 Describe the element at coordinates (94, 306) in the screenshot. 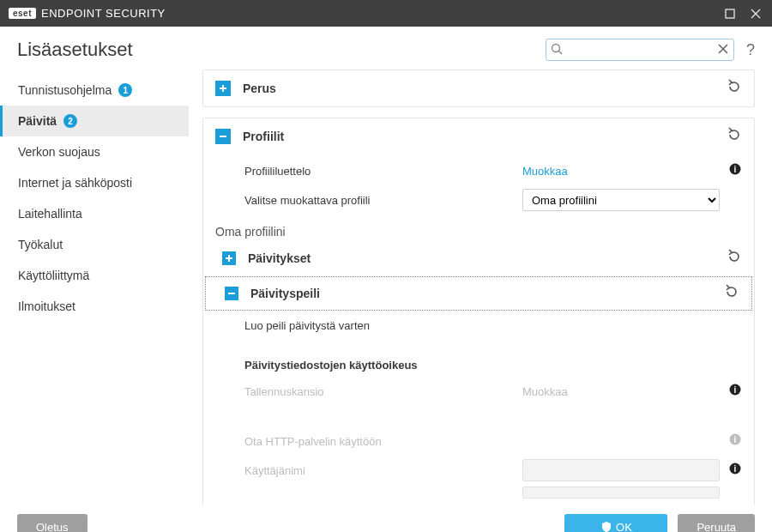

I see `sidebar-item-notifications: Ilmoitukset` at that location.